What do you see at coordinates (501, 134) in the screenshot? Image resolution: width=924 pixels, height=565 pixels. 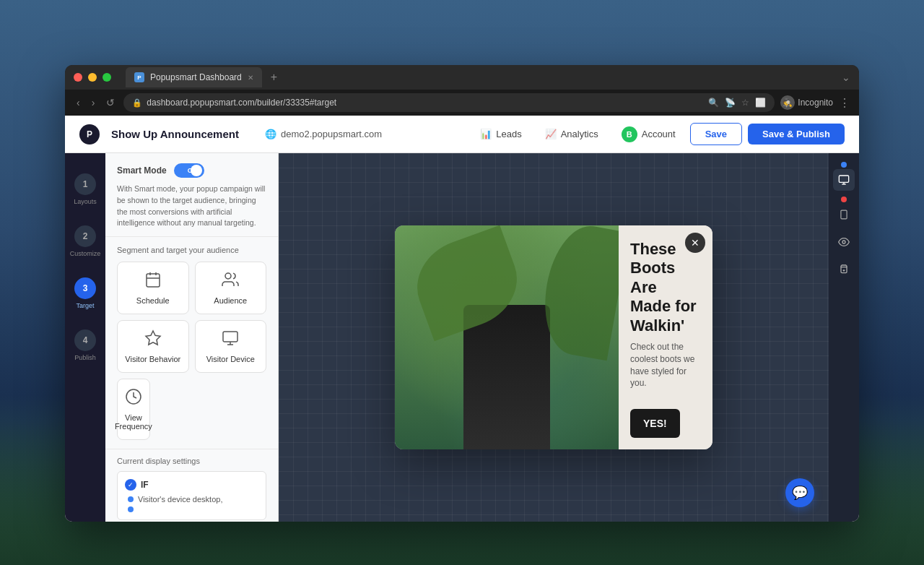 I see `nav-leads: 📊 Leads` at bounding box center [501, 134].